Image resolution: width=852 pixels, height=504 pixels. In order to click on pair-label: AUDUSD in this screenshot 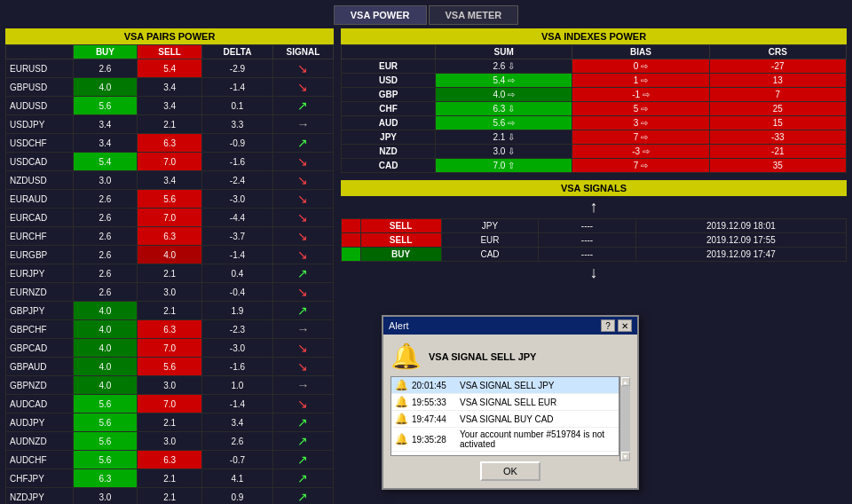, I will do `click(40, 106)`.